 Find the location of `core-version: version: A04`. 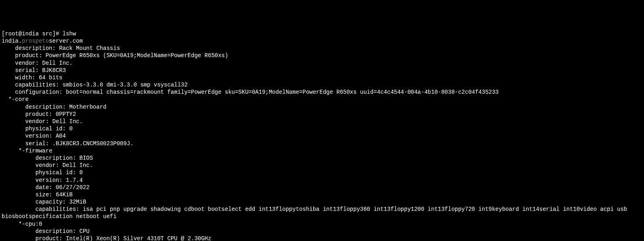

core-version: version: A04 is located at coordinates (34, 136).